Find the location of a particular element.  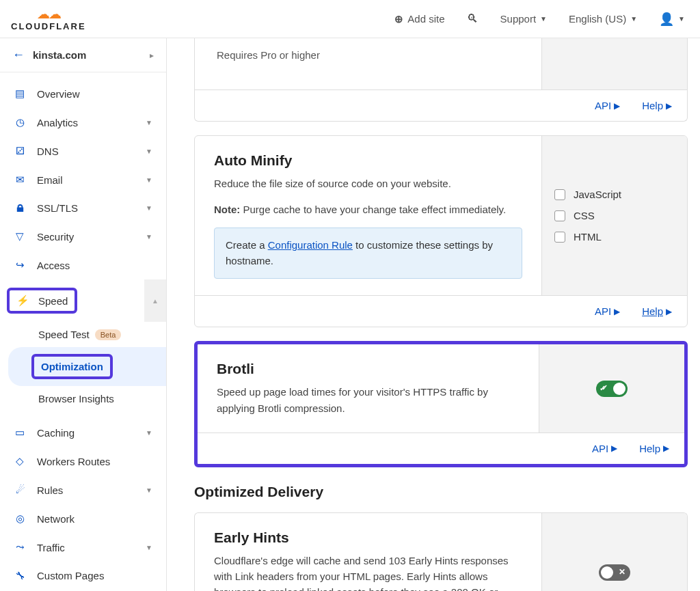

card-title: Brotli is located at coordinates (368, 369).